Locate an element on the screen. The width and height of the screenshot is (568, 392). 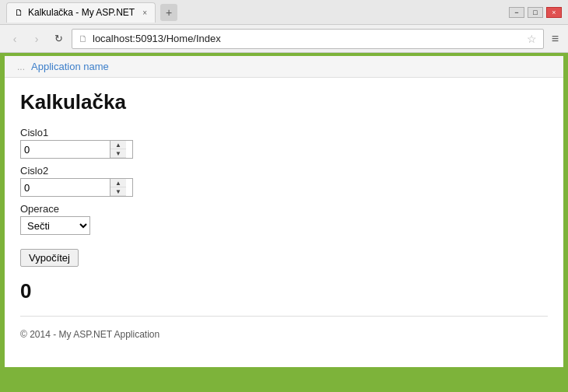
tab-close-icon: × is located at coordinates (145, 12).